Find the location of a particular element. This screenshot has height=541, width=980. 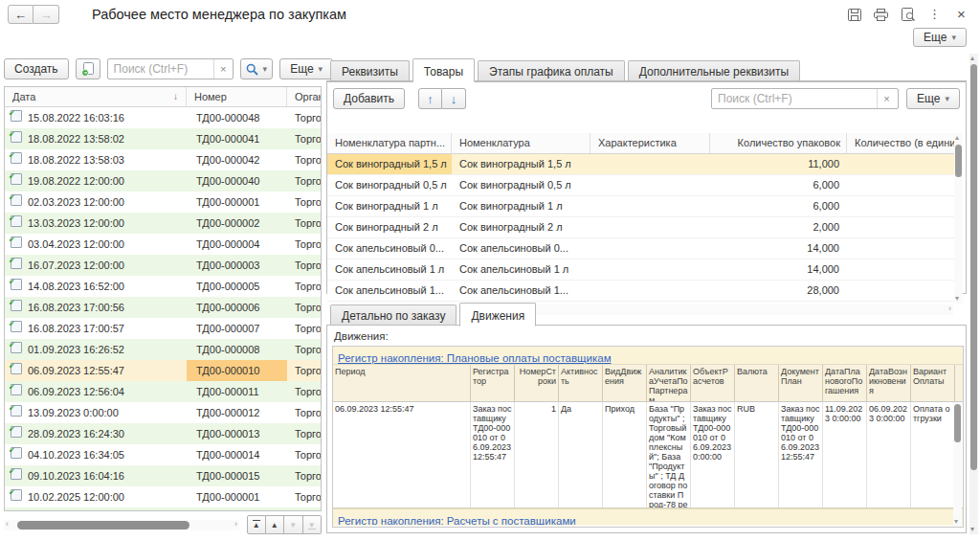

movement-column-header: АналитикаУчетаПоПартнерам is located at coordinates (669, 383).